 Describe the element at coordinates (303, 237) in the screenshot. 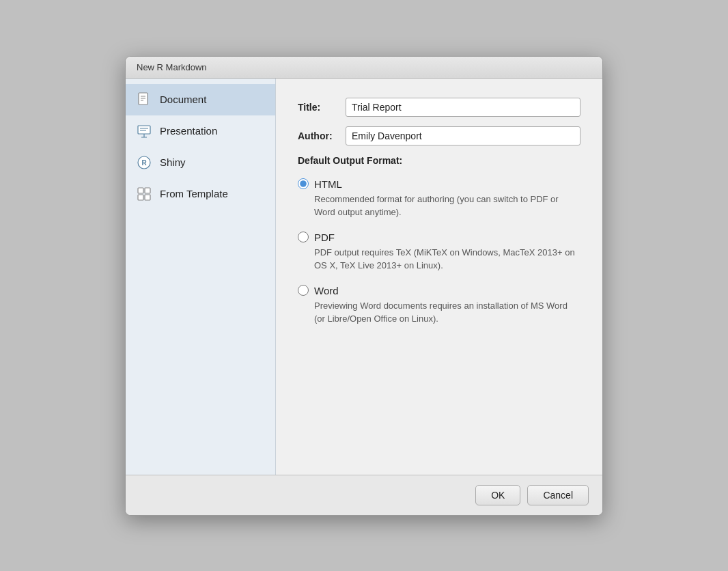

I see `pdf-radio` at that location.